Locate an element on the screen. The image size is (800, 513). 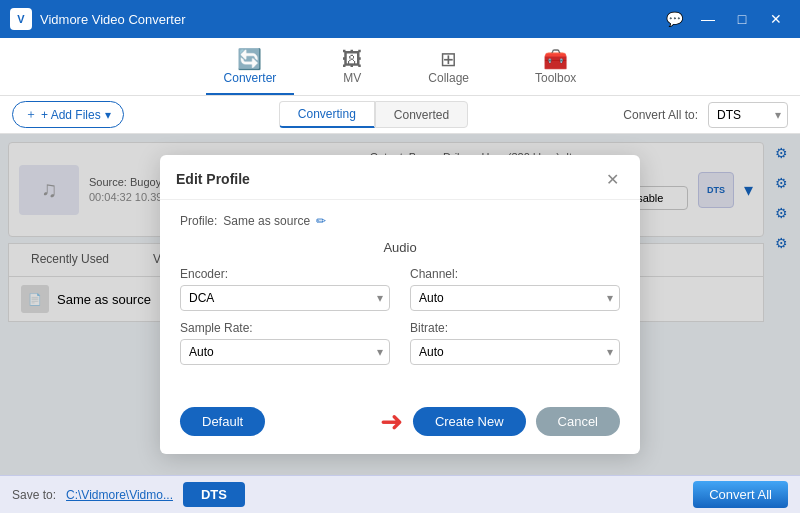
encoder-field: Encoder: DCA is located at coordinates (285, 289).